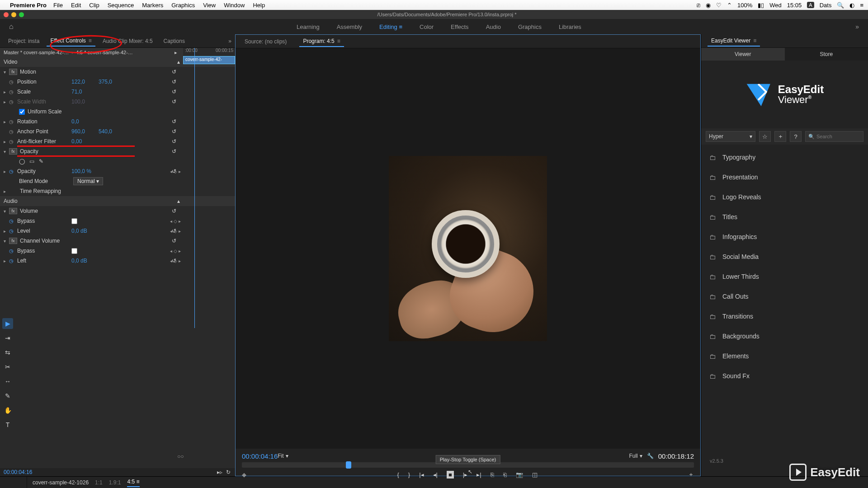 The height and width of the screenshot is (488, 868). I want to click on ec-mini-timeline: :00:0000:00:15 coverr-sample-42-, so click(209, 53).